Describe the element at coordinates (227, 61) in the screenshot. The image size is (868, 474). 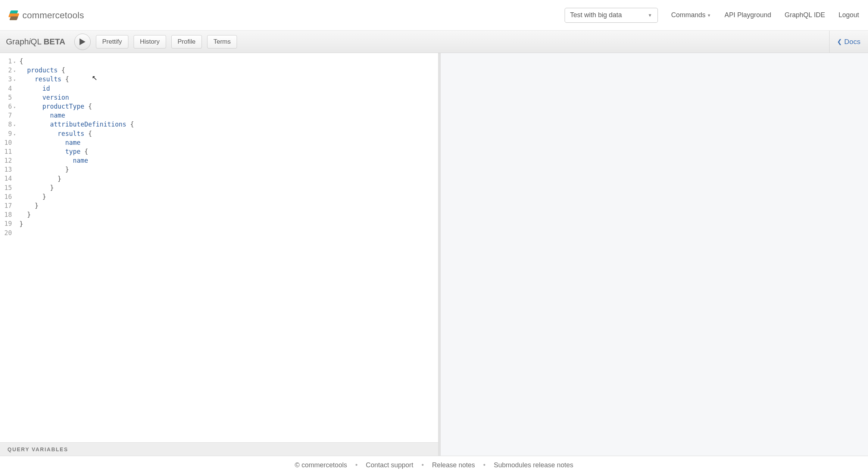
I see `code-line: {` at that location.